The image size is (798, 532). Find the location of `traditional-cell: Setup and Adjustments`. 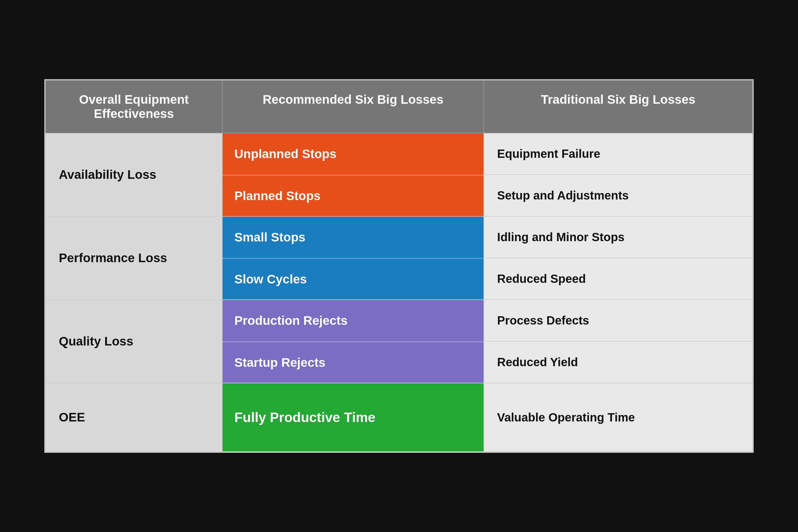

traditional-cell: Setup and Adjustments is located at coordinates (618, 195).